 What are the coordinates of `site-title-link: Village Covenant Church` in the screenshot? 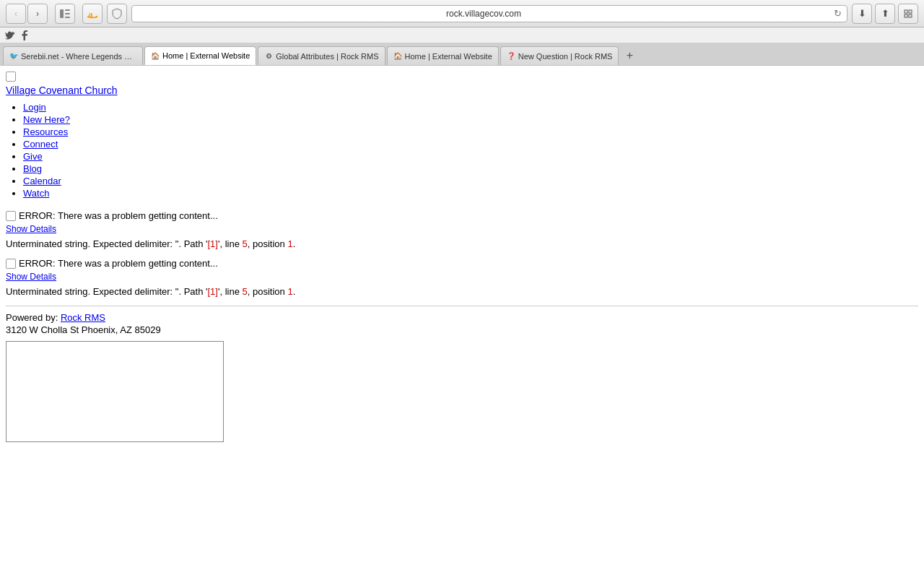 It's located at (62, 90).